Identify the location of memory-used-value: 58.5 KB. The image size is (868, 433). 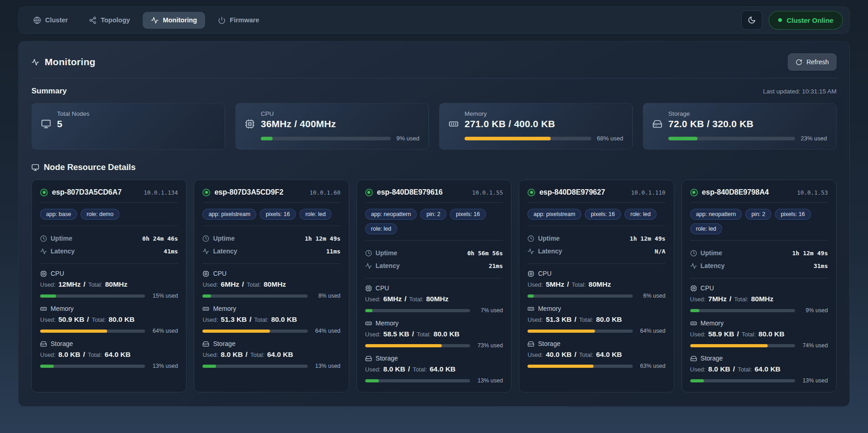
(397, 334).